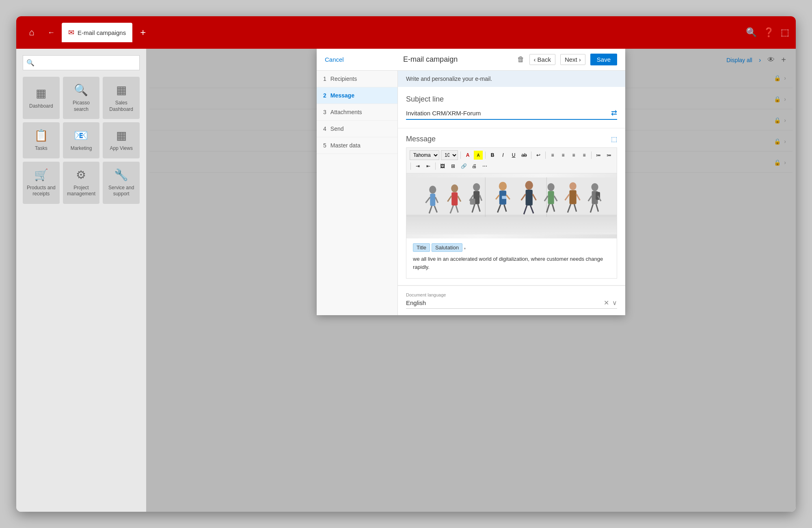 The image size is (812, 528). I want to click on next-button-modal: Next ›, so click(573, 59).